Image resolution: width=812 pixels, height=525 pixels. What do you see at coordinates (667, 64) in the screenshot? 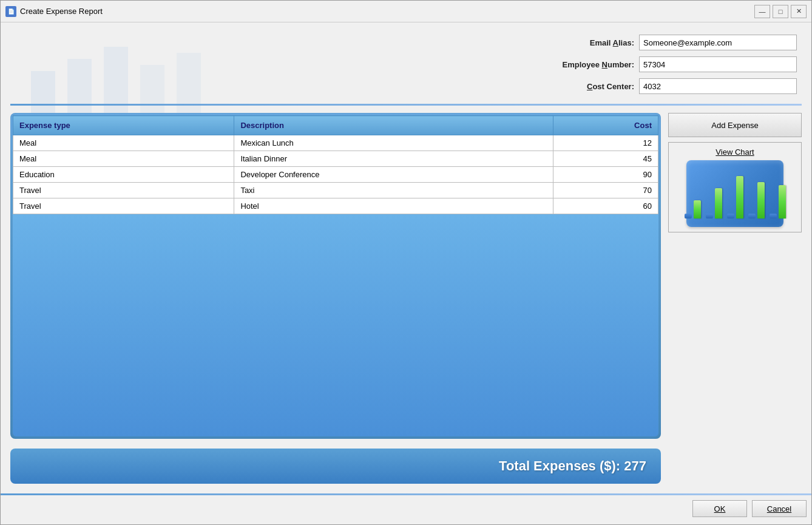
I see `employee-number-row: Employee Number:` at bounding box center [667, 64].